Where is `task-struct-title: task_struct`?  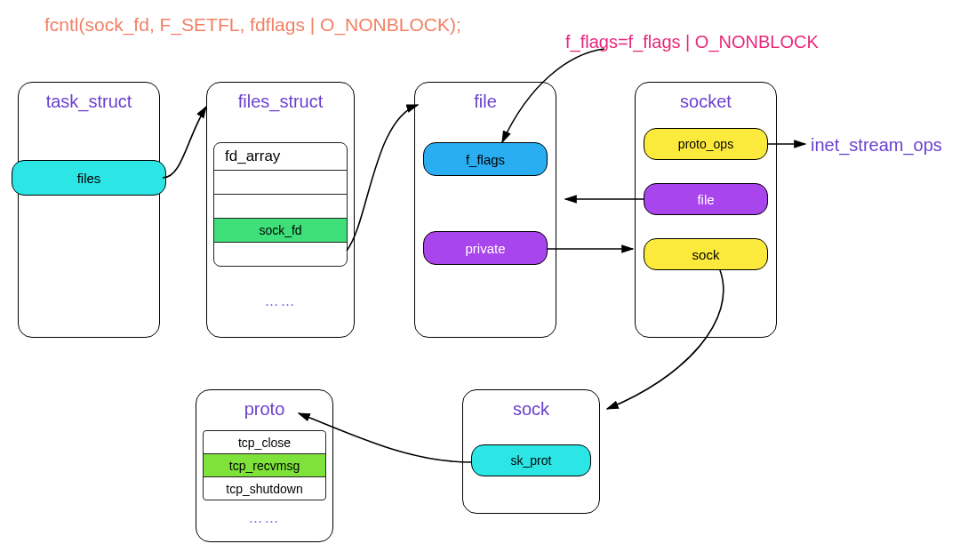
task-struct-title: task_struct is located at coordinates (89, 101).